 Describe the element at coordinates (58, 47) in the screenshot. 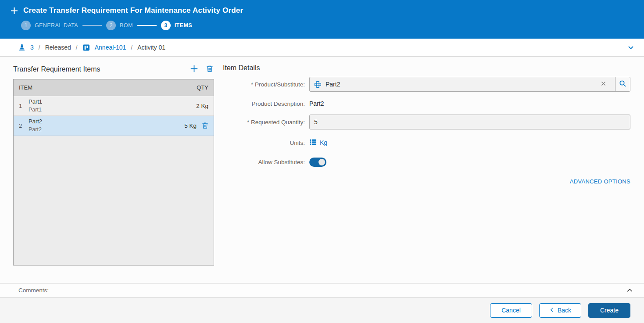

I see `order-status: Released` at that location.